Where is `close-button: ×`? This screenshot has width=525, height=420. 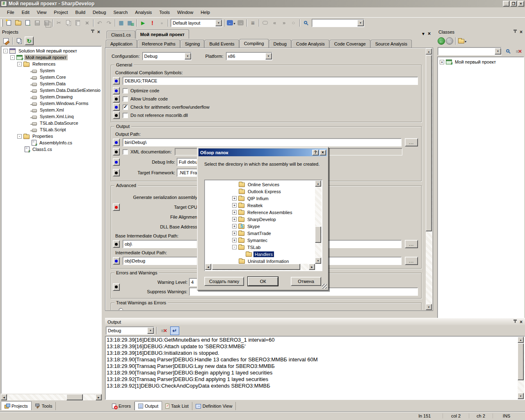
close-button: × is located at coordinates (521, 4).